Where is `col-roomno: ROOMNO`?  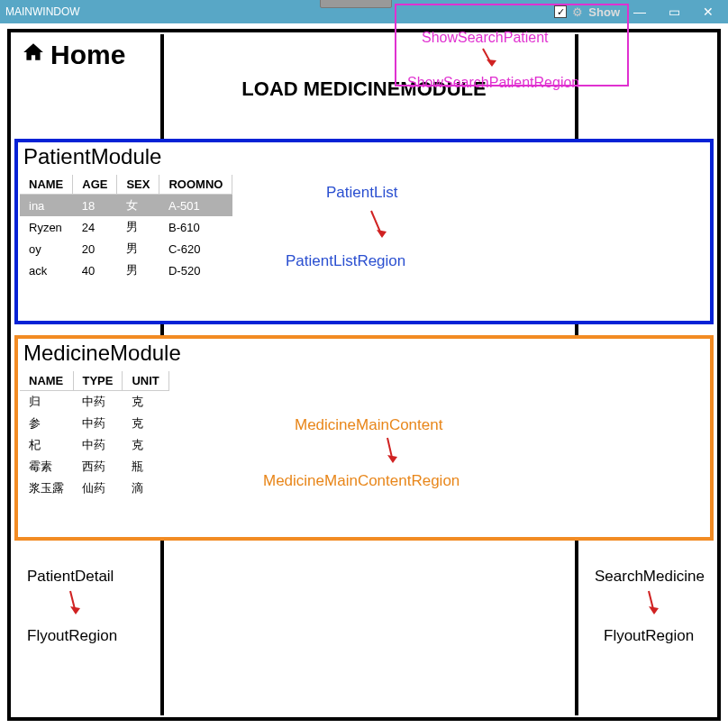 col-roomno: ROOMNO is located at coordinates (196, 185).